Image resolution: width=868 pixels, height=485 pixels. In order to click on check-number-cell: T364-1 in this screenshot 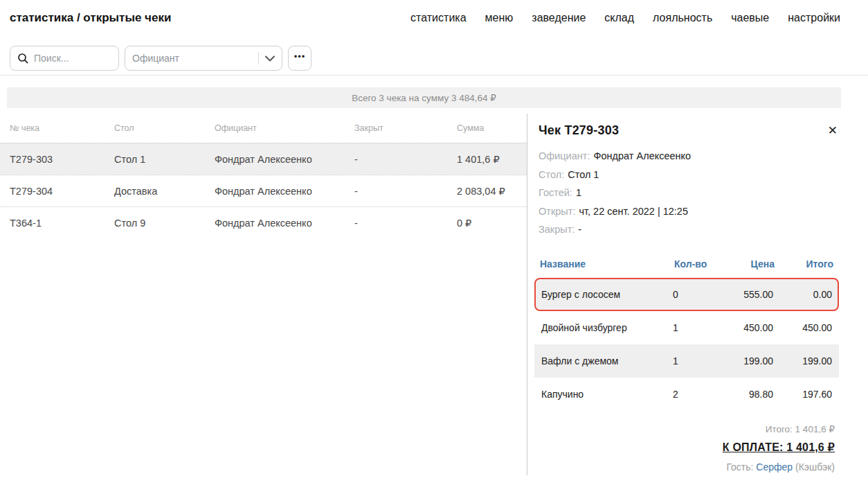, I will do `click(53, 223)`.